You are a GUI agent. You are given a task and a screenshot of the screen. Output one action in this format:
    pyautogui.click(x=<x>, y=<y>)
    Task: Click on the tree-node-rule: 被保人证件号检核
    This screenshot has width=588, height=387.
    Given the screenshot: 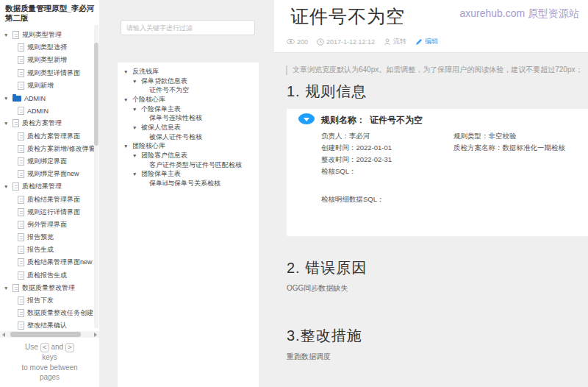 What is the action you would take?
    pyautogui.click(x=188, y=137)
    